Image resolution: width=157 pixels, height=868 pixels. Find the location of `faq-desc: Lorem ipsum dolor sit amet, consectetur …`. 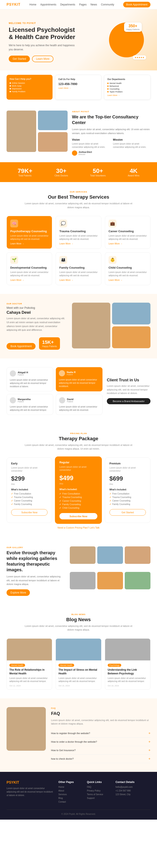

faq-desc: Lorem ipsum dolor sit amet, consectetur … is located at coordinates (101, 722).